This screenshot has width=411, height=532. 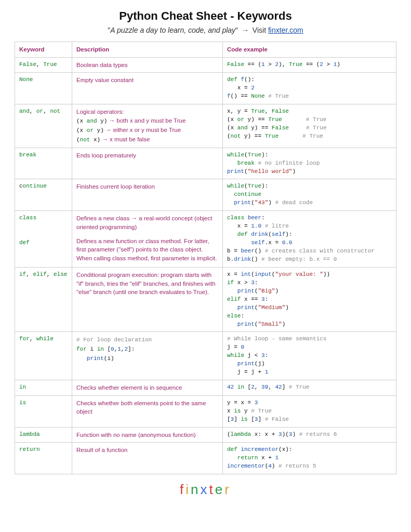 What do you see at coordinates (148, 435) in the screenshot?
I see `description-cell: Function with no name (anonymous functio…` at bounding box center [148, 435].